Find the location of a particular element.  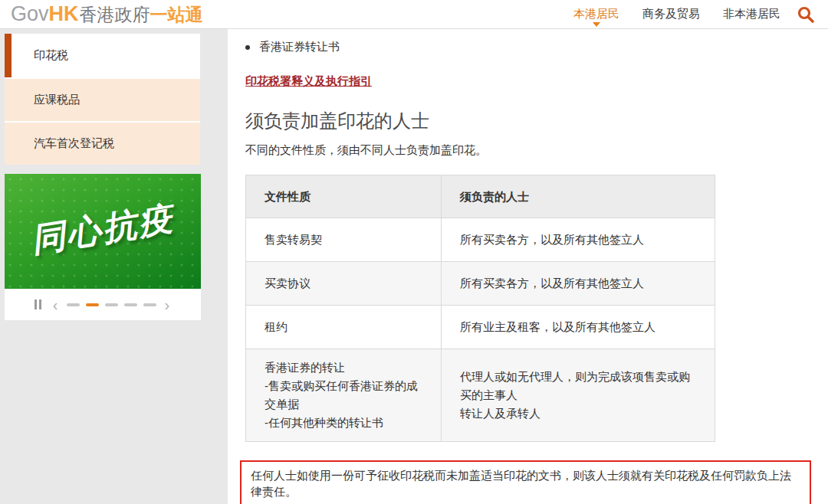

table-row: 租约 所有业主及租客，以及所有其他签立人 is located at coordinates (481, 328).